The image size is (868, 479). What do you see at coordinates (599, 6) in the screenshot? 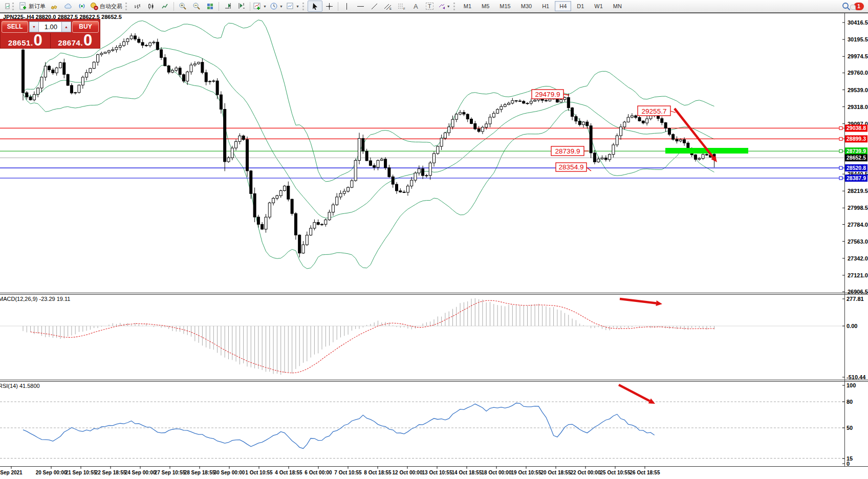
I see `timeframe-w1: W1` at bounding box center [599, 6].